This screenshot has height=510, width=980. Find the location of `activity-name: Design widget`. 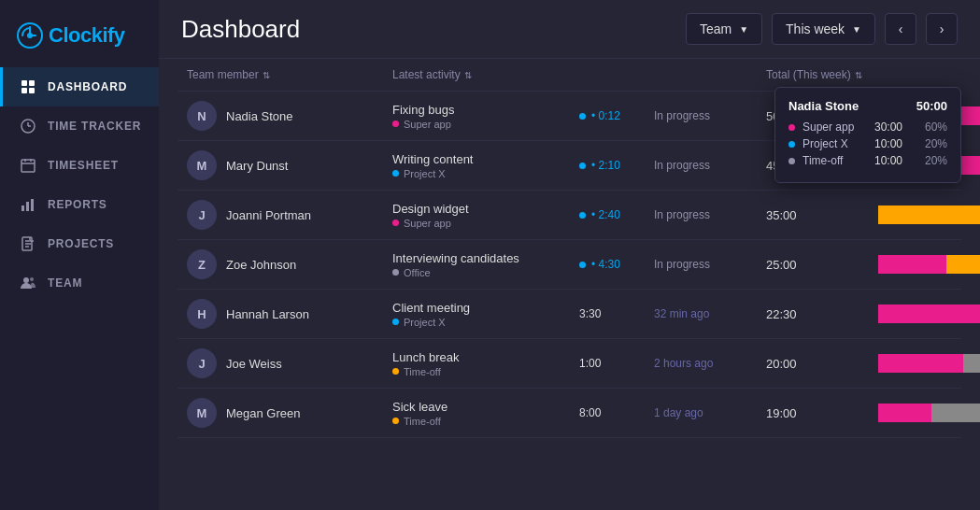

activity-name: Design widget is located at coordinates (486, 209).